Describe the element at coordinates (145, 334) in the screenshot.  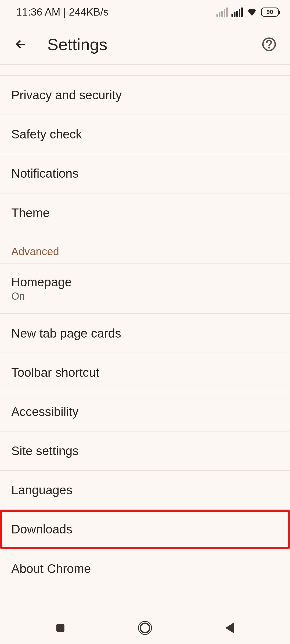
I see `settings-item-new-tab-page-cards: New tab page cards` at that location.